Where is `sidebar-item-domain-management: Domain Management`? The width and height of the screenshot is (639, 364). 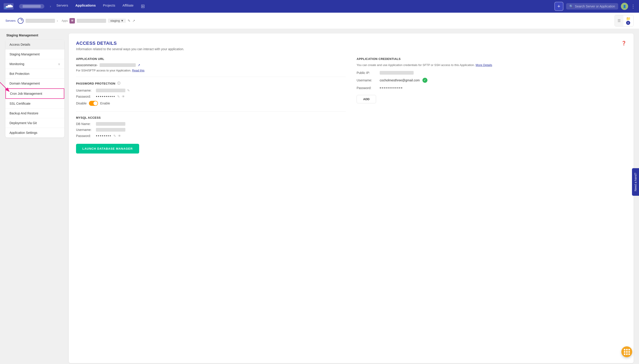
sidebar-item-domain-management: Domain Management is located at coordinates (35, 84).